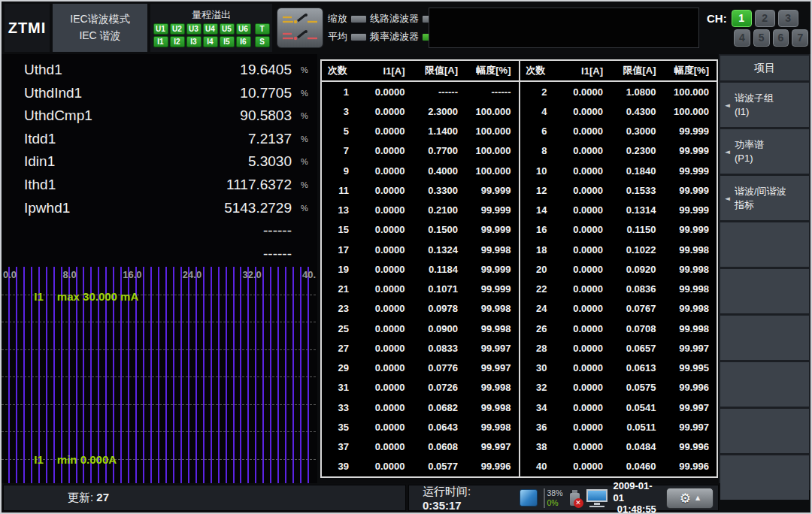  I want to click on harmonic-order-cell: 15, so click(341, 230).